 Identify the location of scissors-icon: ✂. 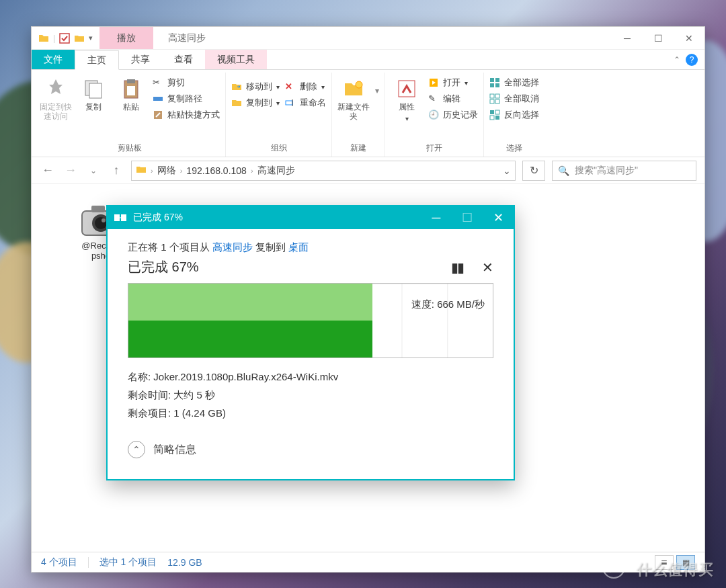
(158, 83).